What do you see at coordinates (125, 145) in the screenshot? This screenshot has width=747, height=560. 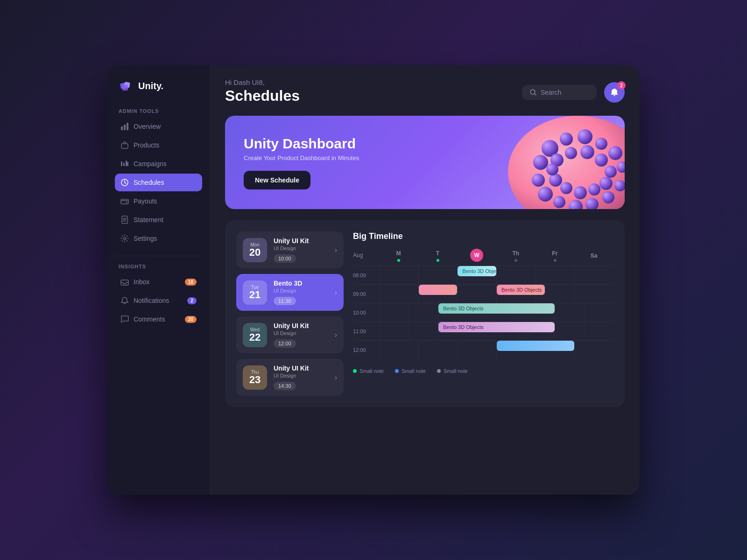 I see `bag-icon` at bounding box center [125, 145].